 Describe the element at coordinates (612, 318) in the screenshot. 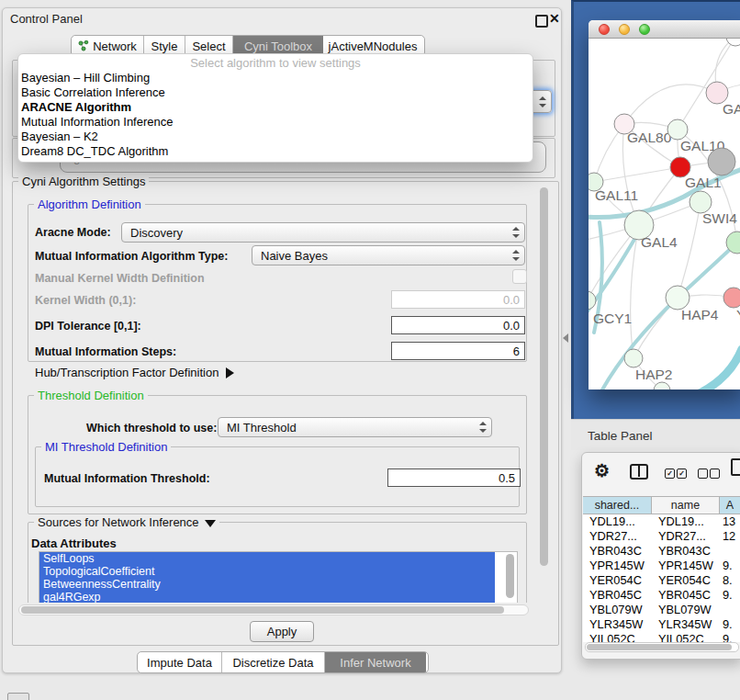

I see `network-node-label: GCY1` at that location.